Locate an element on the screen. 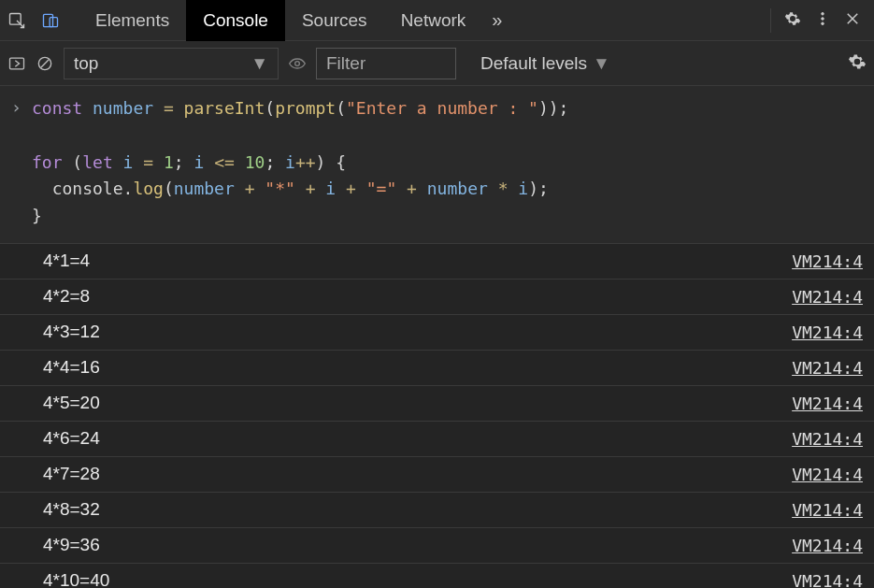 The image size is (874, 588). log-levels-selector: Default levels ▼ is located at coordinates (546, 64).